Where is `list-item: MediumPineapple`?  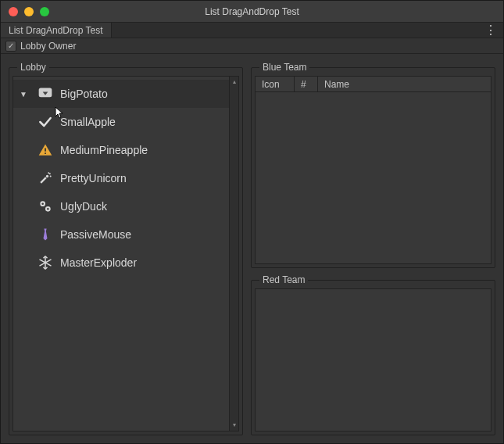
list-item: MediumPineapple is located at coordinates (126, 150).